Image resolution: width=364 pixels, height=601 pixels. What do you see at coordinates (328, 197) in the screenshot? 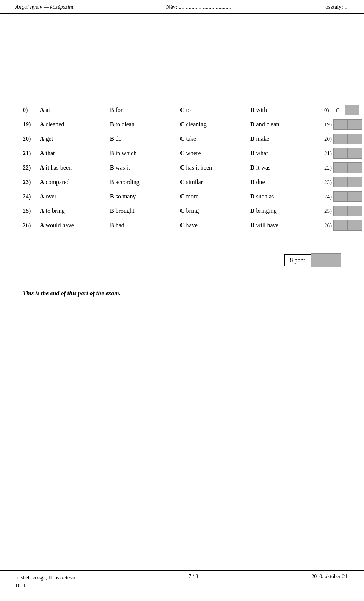
I see `answer-number: 24)` at bounding box center [328, 197].